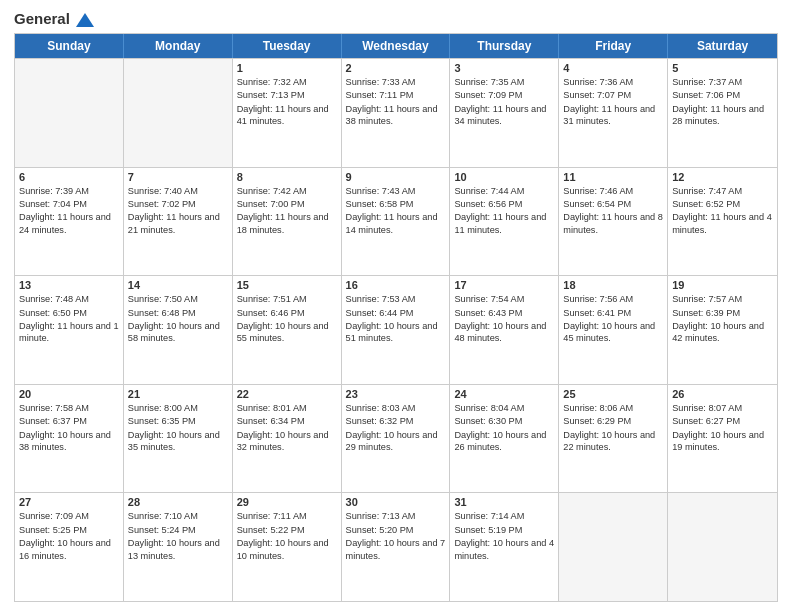  I want to click on day-number: 26, so click(722, 394).